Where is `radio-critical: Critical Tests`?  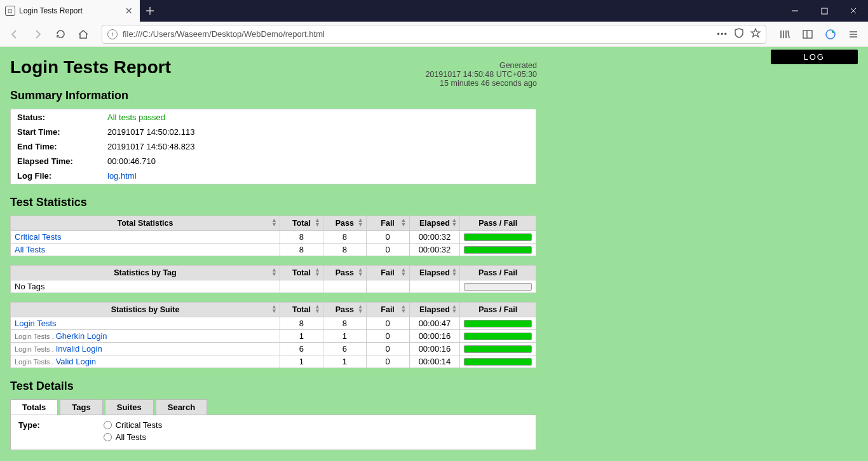 radio-critical: Critical Tests is located at coordinates (133, 425).